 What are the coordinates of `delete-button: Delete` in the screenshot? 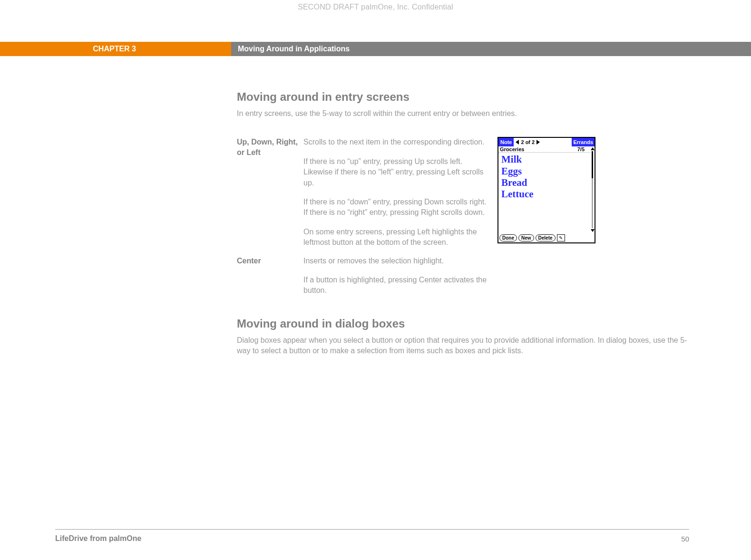 It's located at (546, 238).